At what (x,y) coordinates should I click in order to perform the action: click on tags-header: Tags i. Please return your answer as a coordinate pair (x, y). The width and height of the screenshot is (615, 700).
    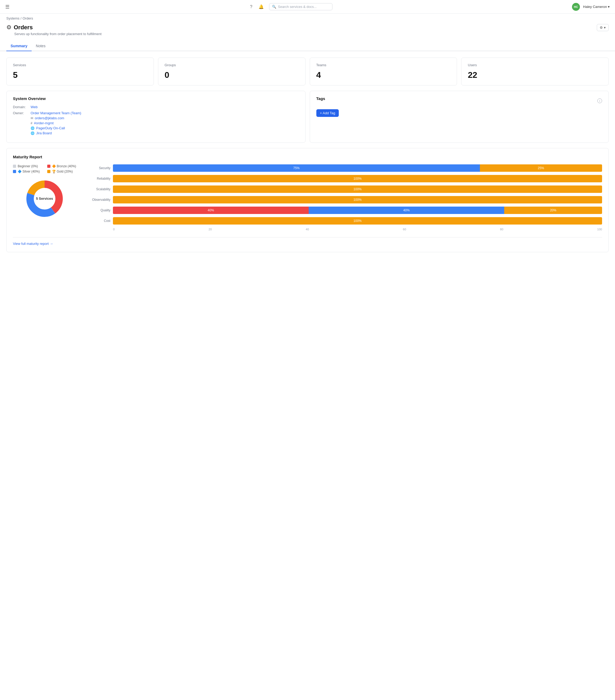
    Looking at the image, I should click on (460, 101).